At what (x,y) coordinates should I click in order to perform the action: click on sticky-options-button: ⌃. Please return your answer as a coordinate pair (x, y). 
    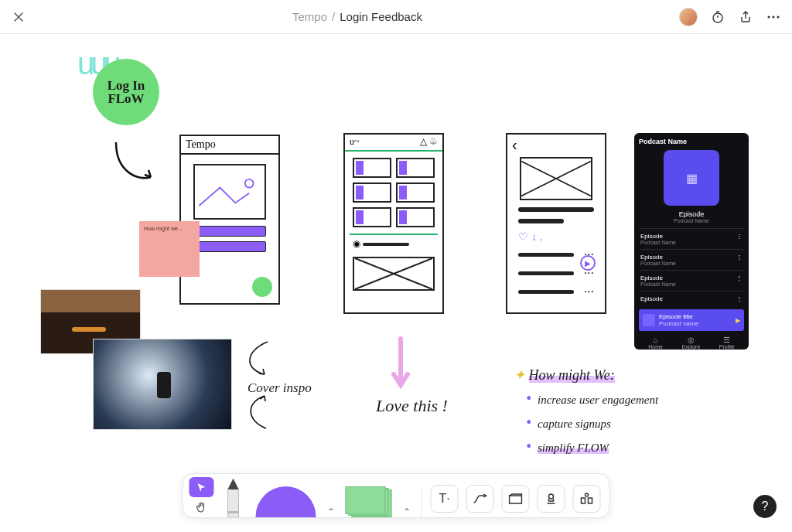
    Looking at the image, I should click on (407, 512).